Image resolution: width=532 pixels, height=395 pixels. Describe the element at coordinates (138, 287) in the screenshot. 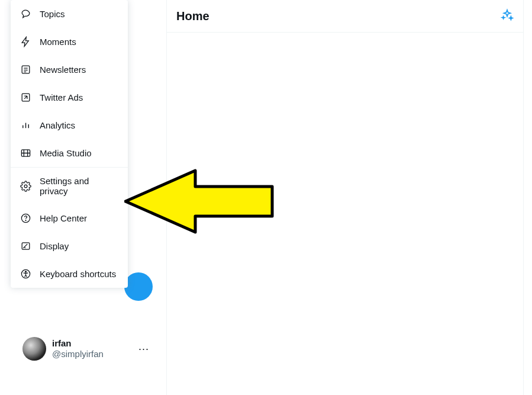

I see `tweet-button` at that location.